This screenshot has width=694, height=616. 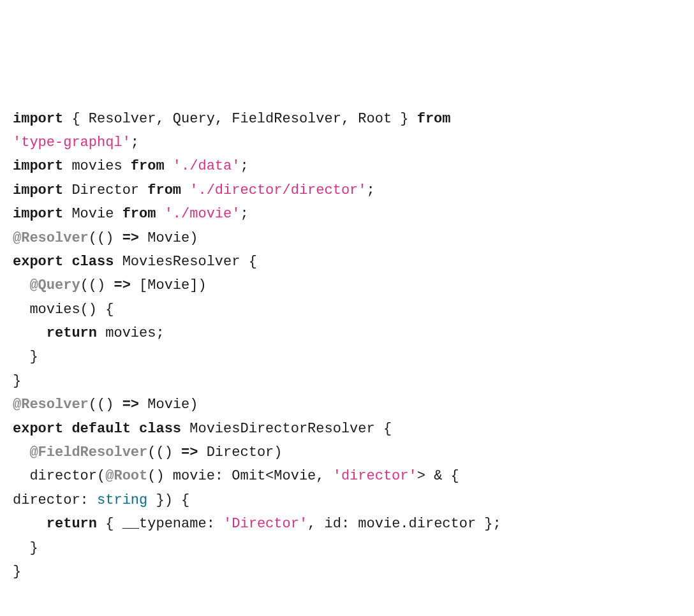 What do you see at coordinates (347, 453) in the screenshot?
I see `code-line-17: @FieldResolver(() => Director)` at bounding box center [347, 453].